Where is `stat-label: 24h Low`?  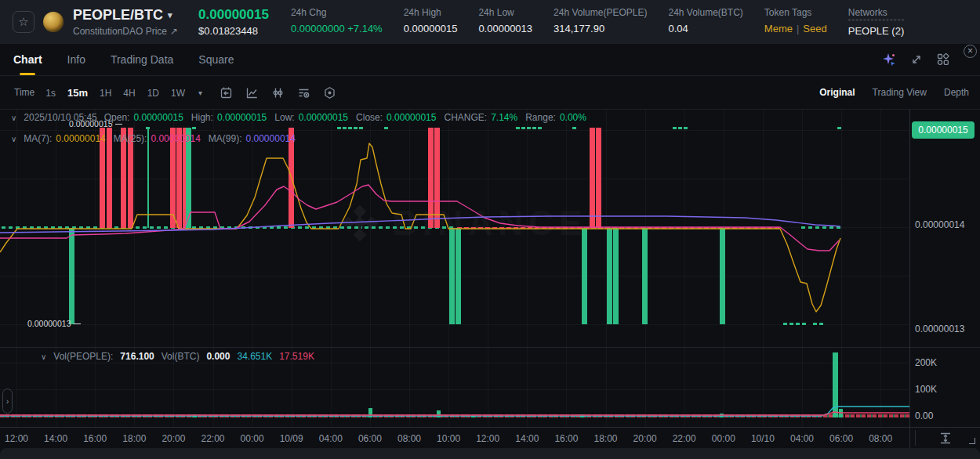 stat-label: 24h Low is located at coordinates (505, 13).